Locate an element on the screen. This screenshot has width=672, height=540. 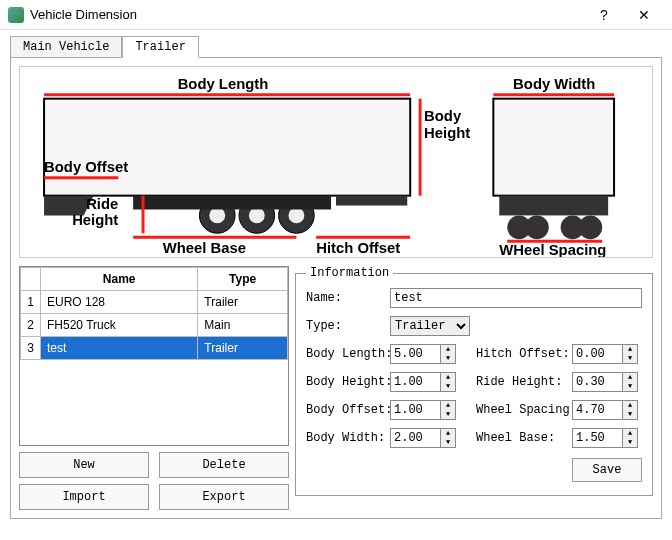
label-name: Name: is located at coordinates (345, 298).